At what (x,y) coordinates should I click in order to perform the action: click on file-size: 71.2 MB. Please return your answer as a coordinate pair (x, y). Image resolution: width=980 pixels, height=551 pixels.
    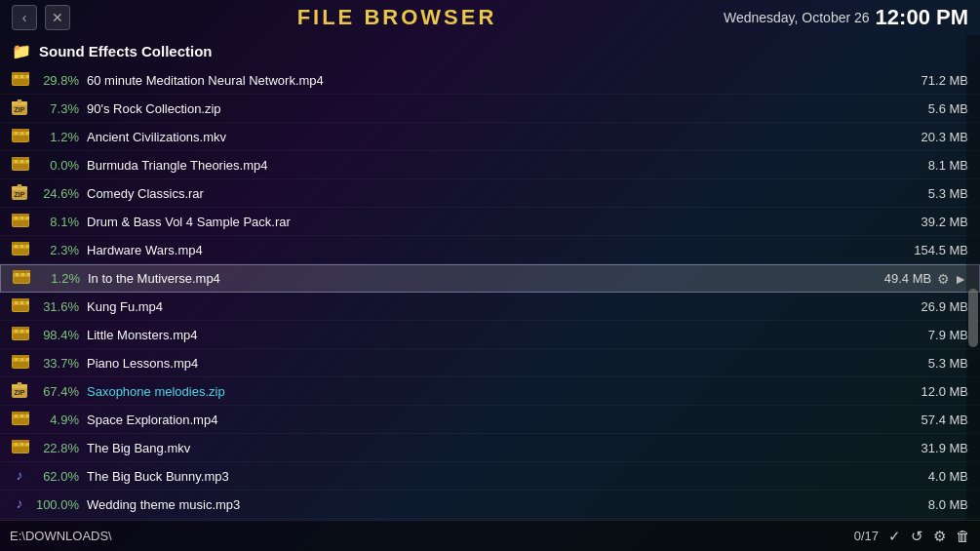
    Looking at the image, I should click on (924, 80).